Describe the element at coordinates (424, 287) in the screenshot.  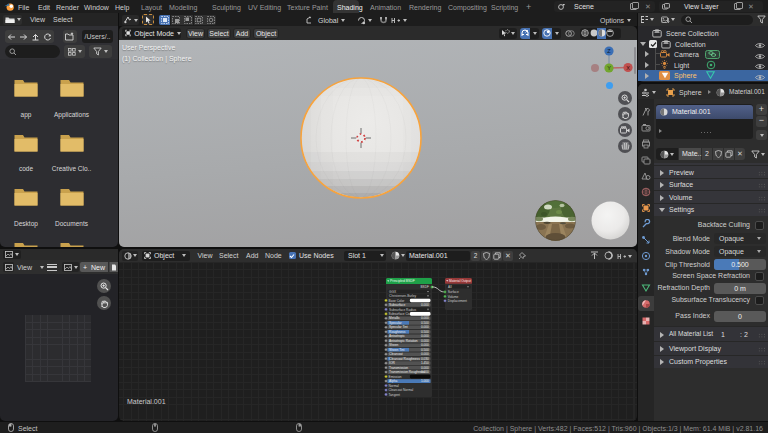
I see `svg-text: BSDF` at that location.